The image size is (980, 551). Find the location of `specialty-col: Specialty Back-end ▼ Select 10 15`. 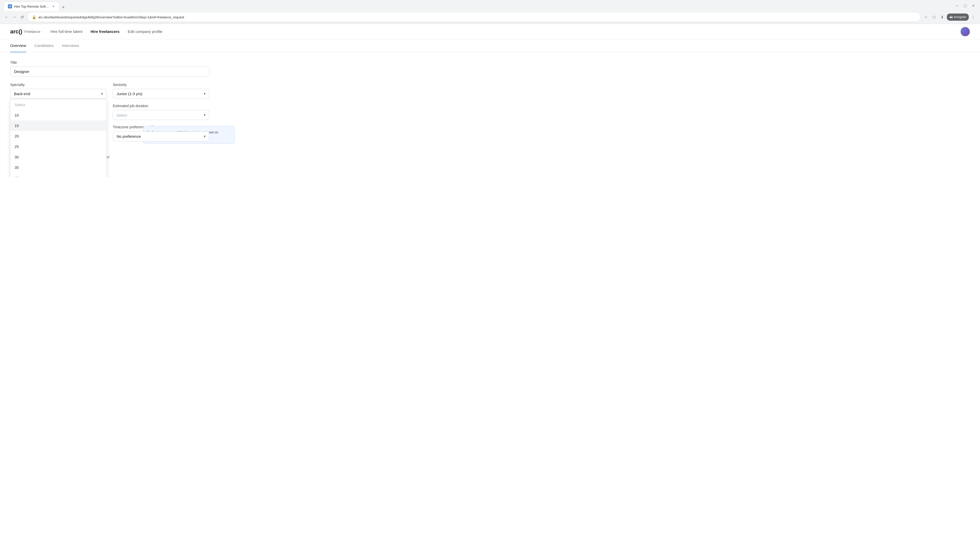

specialty-col: Specialty Back-end ▼ Select 10 15 is located at coordinates (59, 112).